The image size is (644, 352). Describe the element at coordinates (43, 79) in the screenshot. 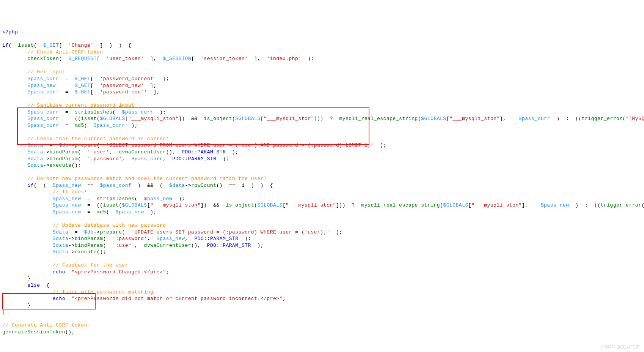

I see `var-passcurr: $pass_curr` at that location.